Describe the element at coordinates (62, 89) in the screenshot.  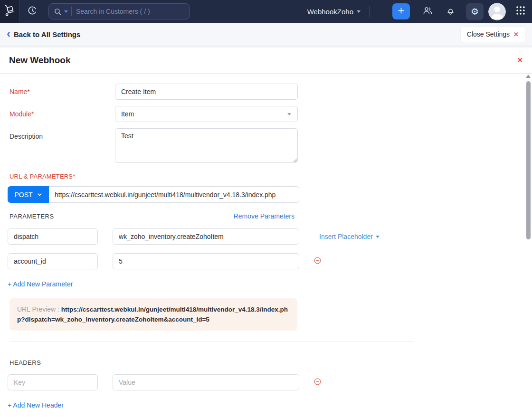
I see `name-label: Name*` at that location.